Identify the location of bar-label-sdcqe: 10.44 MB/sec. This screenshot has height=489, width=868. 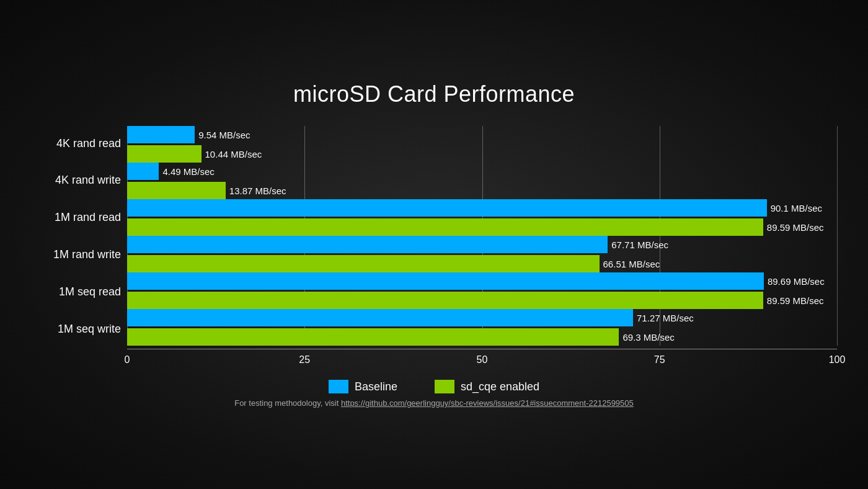
(234, 154).